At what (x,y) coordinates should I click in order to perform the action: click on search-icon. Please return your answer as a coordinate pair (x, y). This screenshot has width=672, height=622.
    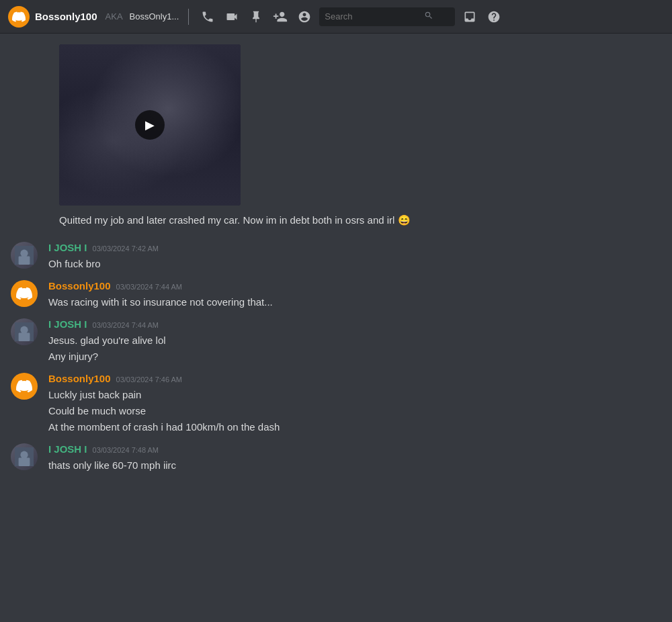
    Looking at the image, I should click on (429, 16).